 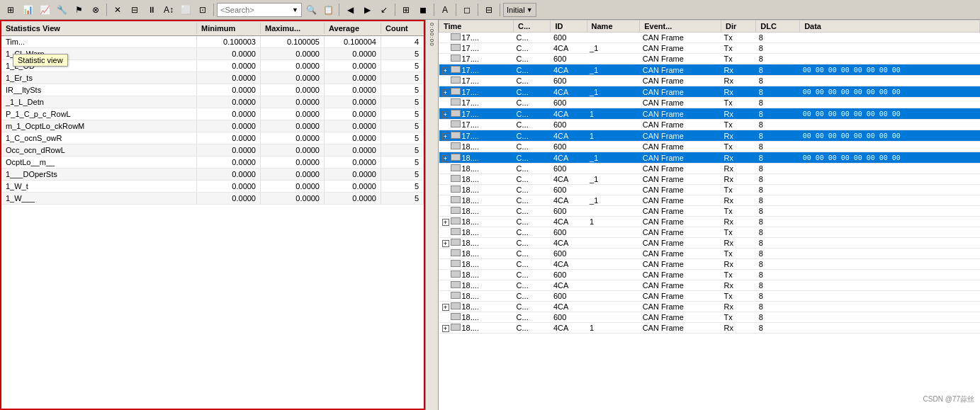 What do you see at coordinates (213, 163) in the screenshot?
I see `stats-row: OcptLo__m__ 0.0000 0.0000 0.0000 5` at bounding box center [213, 163].